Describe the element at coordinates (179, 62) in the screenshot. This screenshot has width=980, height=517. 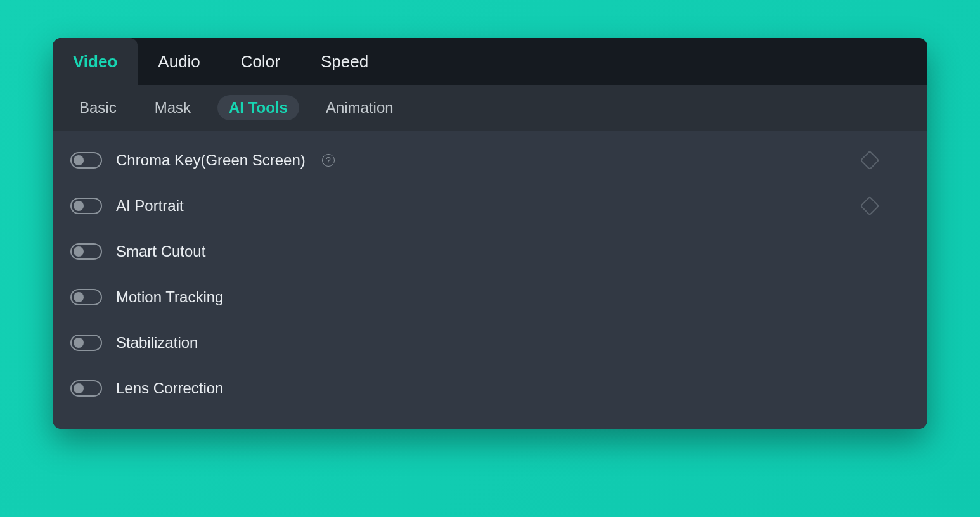
I see `tab-label: Audio` at that location.